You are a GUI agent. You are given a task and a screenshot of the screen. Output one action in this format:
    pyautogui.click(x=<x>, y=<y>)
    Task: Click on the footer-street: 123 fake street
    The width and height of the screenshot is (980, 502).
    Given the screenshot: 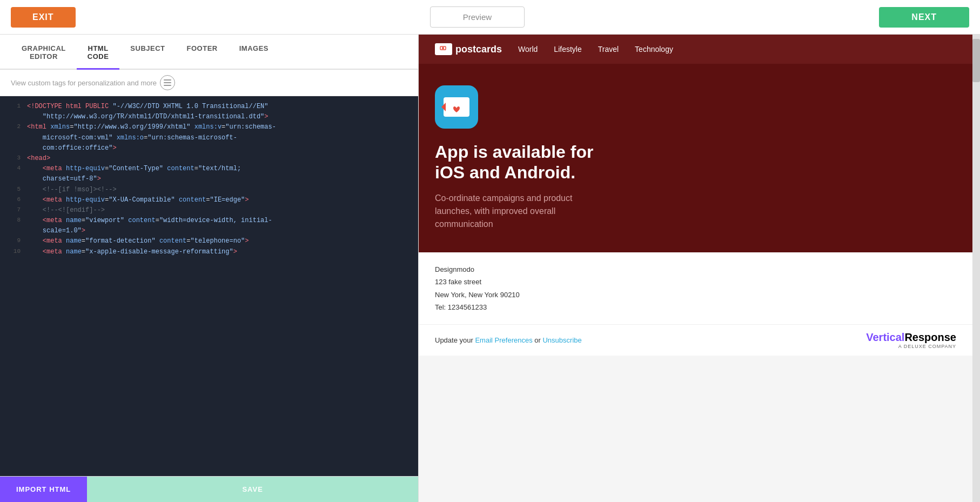 What is the action you would take?
    pyautogui.click(x=696, y=282)
    